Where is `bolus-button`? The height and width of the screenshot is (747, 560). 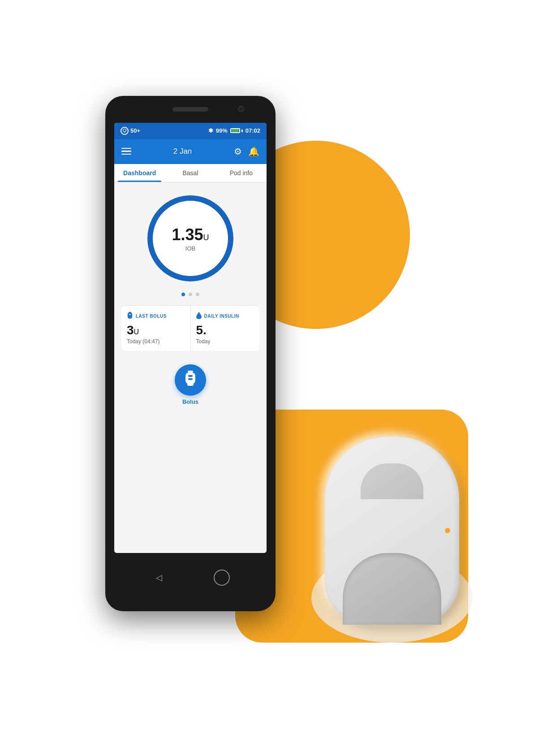
bolus-button is located at coordinates (190, 380).